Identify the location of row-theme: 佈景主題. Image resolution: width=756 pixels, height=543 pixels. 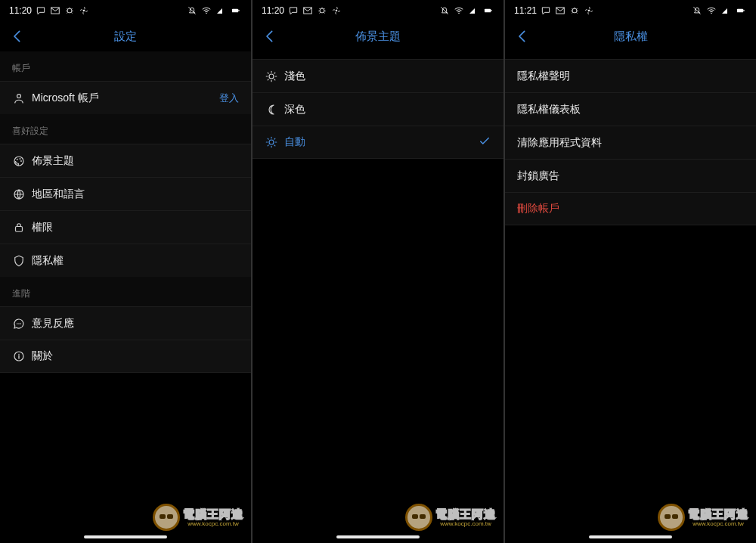
(125, 160).